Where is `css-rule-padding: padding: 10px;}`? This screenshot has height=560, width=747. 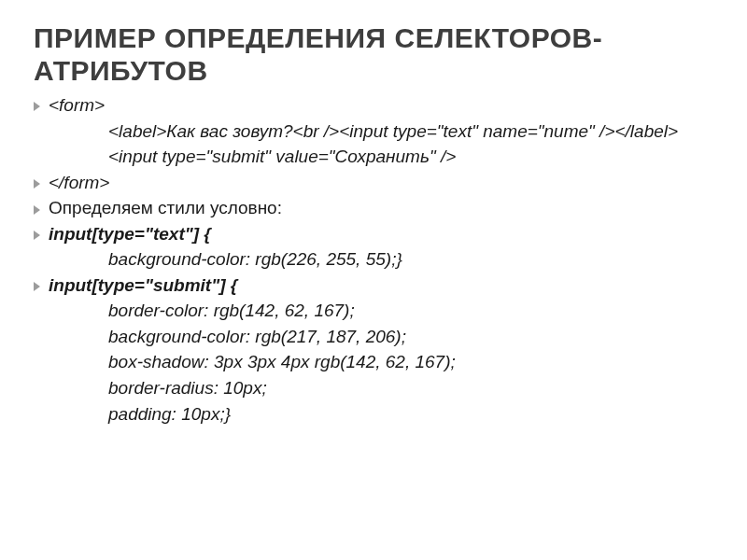
css-rule-padding: padding: 10px;} is located at coordinates (374, 414).